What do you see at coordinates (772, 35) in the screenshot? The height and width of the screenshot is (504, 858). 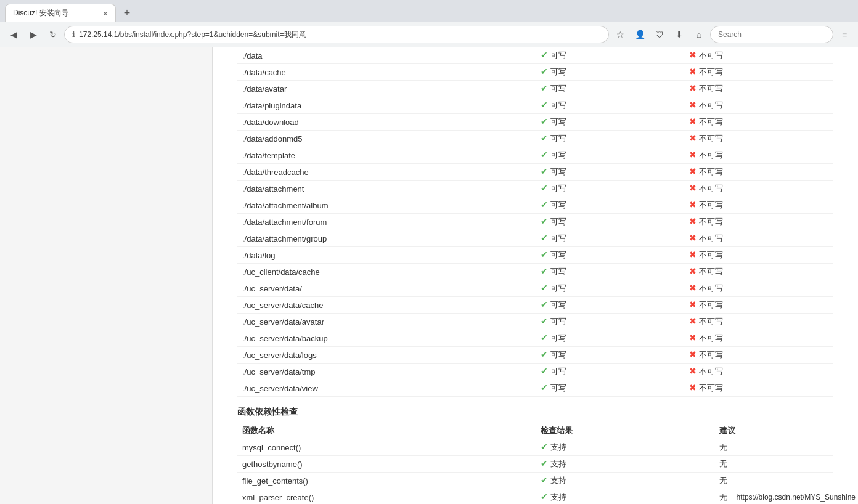 I see `search-input` at bounding box center [772, 35].